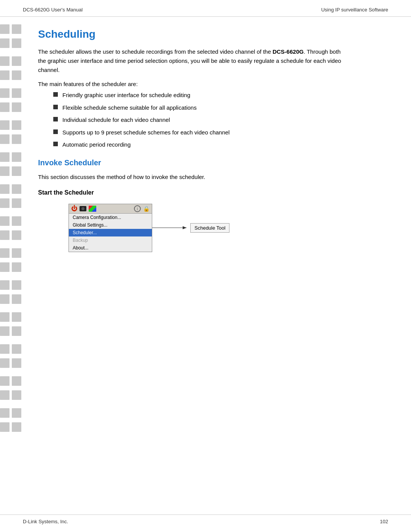 The width and height of the screenshot is (411, 532). I want to click on feature-text: Flexible schedule scheme suitable for al…, so click(129, 108).